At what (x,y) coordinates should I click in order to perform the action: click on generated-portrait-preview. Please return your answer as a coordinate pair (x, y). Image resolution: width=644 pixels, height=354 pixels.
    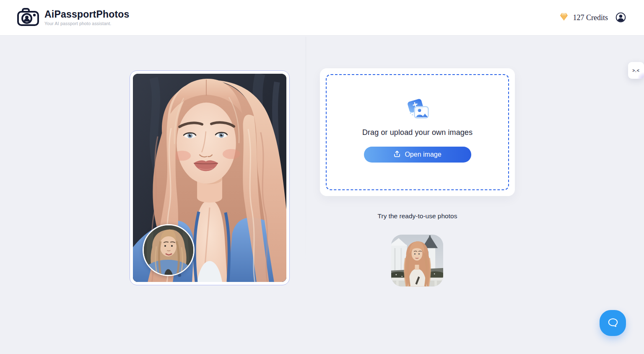
    Looking at the image, I should click on (210, 178).